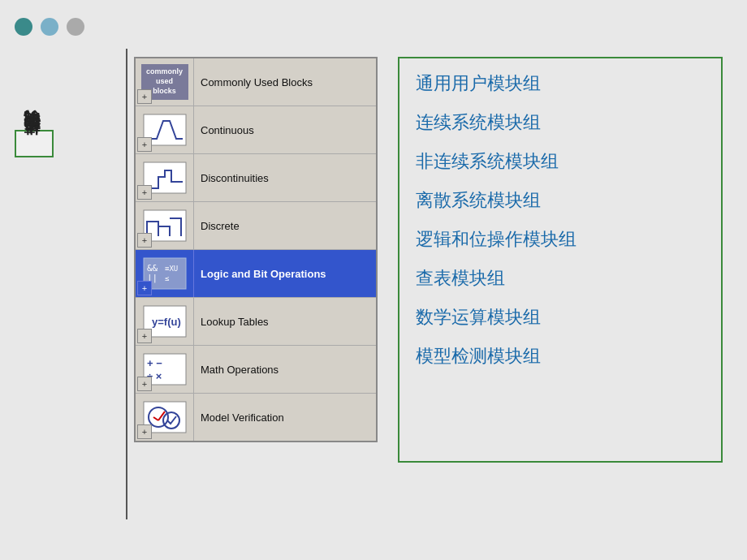  Describe the element at coordinates (145, 144) in the screenshot. I see `expand-continuous: +` at that location.